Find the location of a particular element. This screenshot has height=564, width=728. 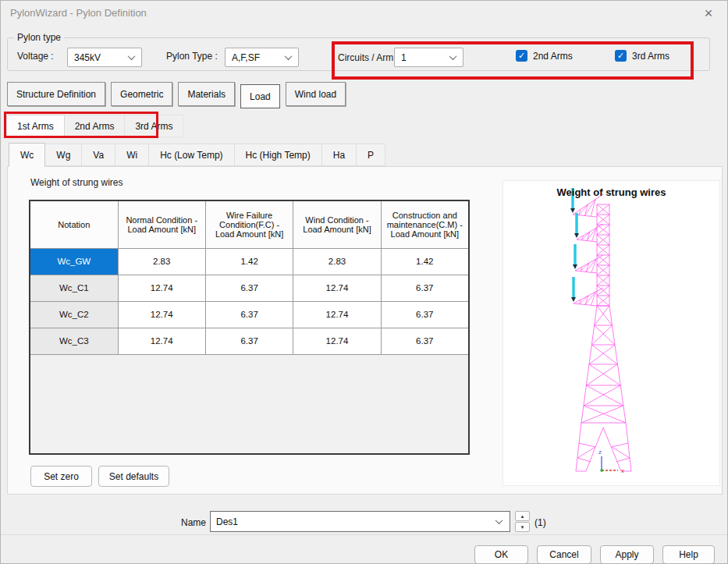

pylon-type-group-label: Pylon type is located at coordinates (39, 37).